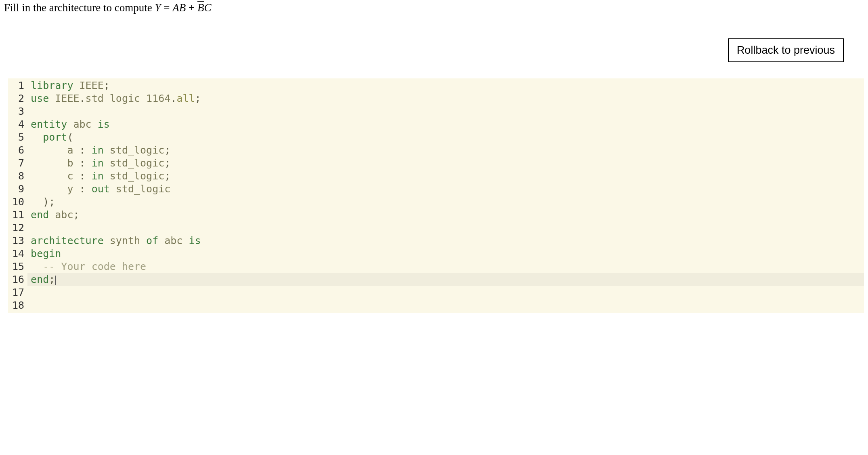 The width and height of the screenshot is (868, 455). I want to click on code-line: c : in std_logic;, so click(447, 176).